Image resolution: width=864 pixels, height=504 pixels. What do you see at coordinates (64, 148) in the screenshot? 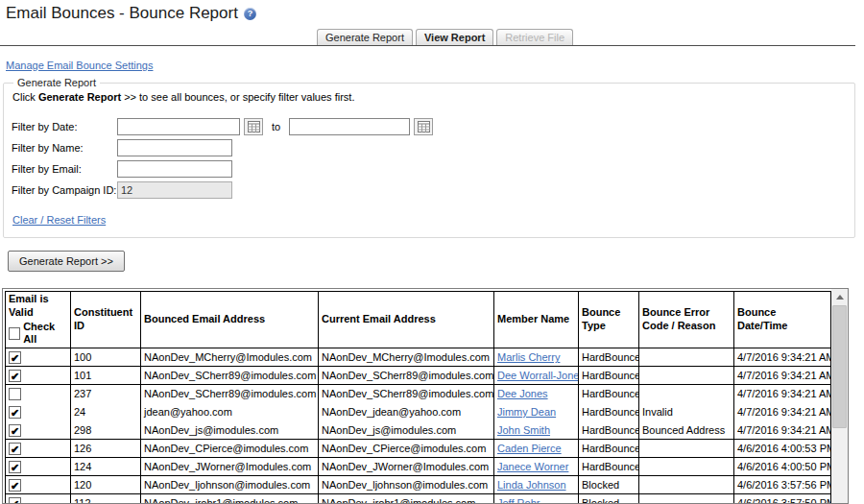
I see `filter-name-label: Filter by Name:` at bounding box center [64, 148].